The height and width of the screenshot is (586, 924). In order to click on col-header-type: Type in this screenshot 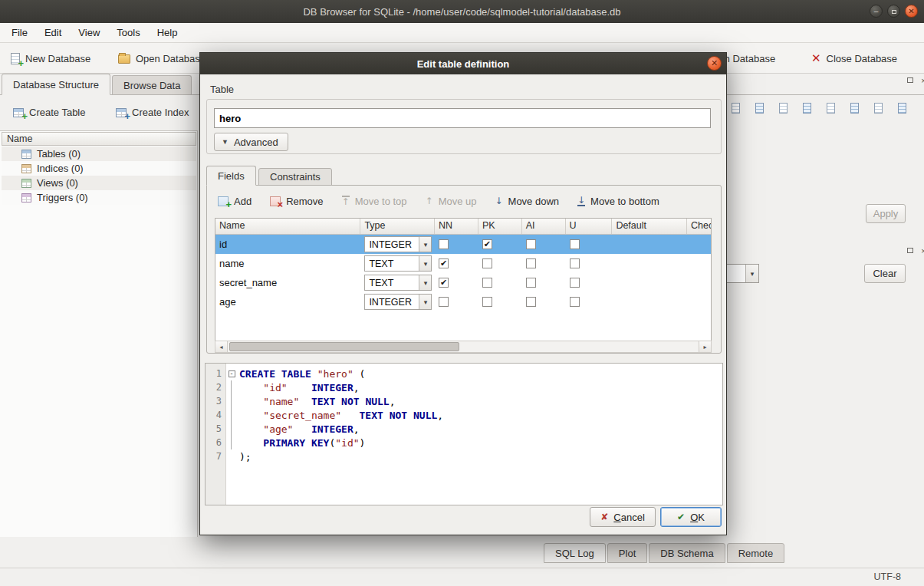, I will do `click(397, 226)`.